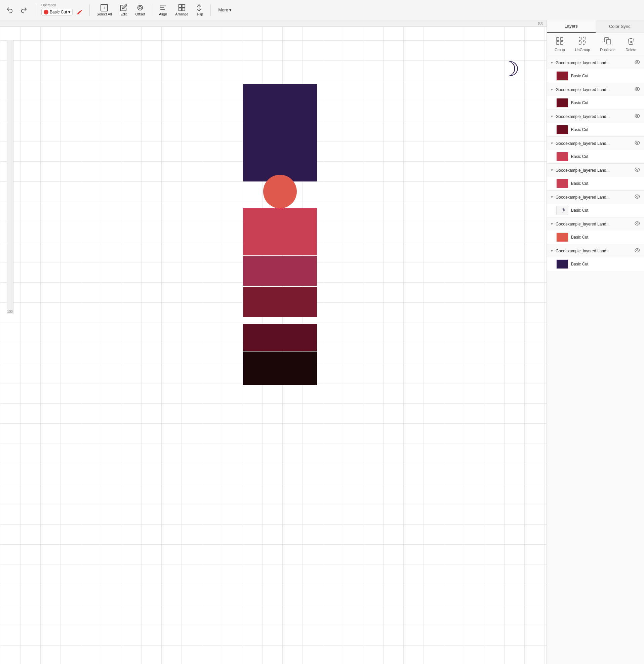  What do you see at coordinates (280, 232) in the screenshot?
I see `red-hills-layer` at bounding box center [280, 232].